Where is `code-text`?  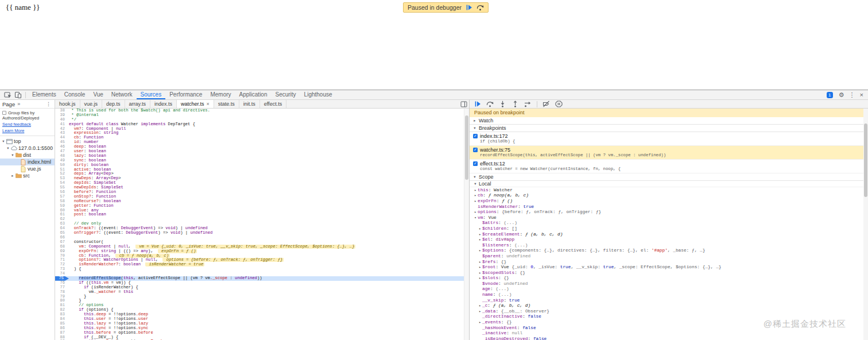
code-text is located at coordinates (269, 219).